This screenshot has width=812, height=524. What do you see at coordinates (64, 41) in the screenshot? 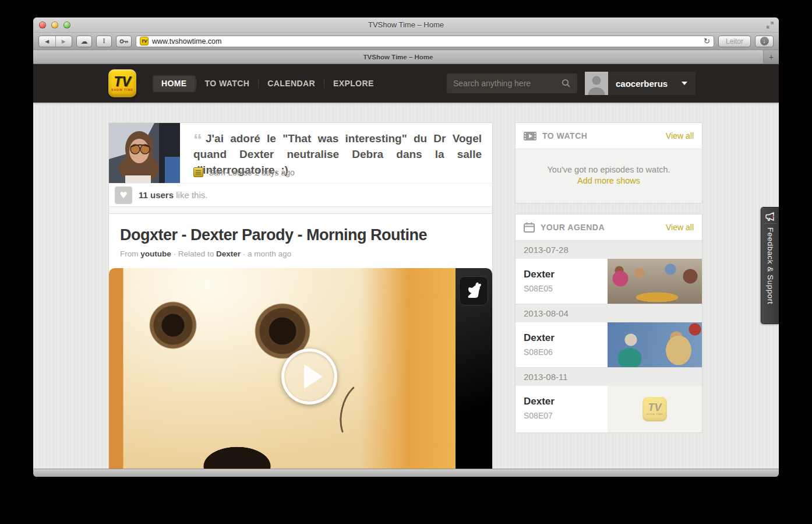
I see `forward-icon: ▶` at bounding box center [64, 41].